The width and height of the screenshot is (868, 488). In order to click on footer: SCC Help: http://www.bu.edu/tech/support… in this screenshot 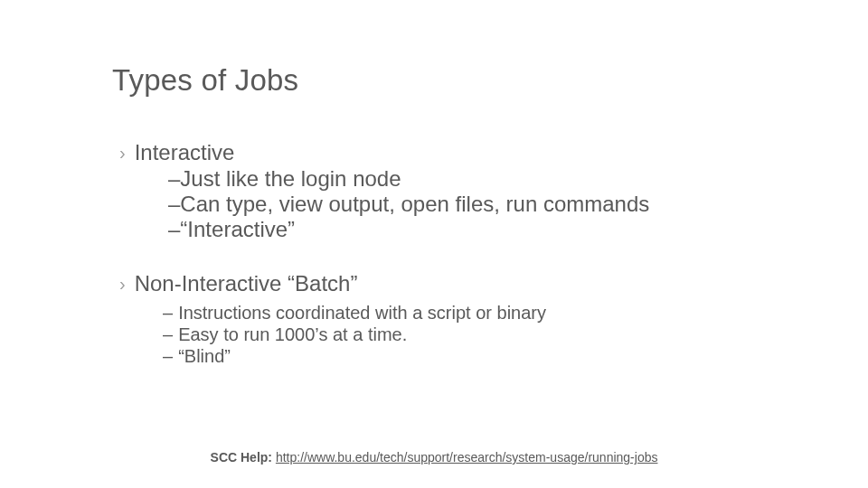, I will do `click(434, 457)`.